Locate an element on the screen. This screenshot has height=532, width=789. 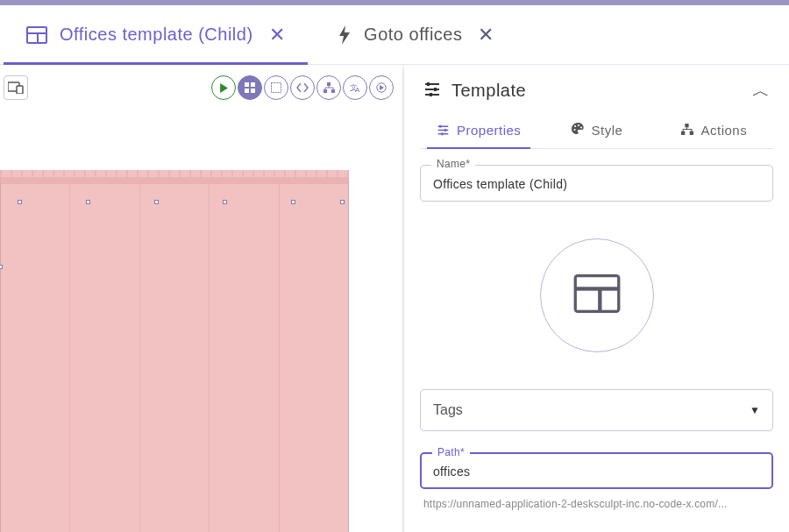
field-label: Name* is located at coordinates (453, 164).